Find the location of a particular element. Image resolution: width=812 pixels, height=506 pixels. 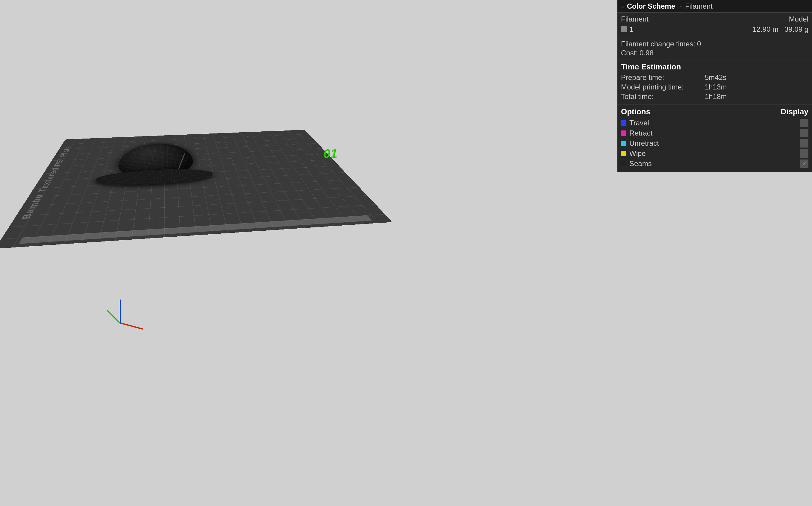

travel-color is located at coordinates (624, 123).